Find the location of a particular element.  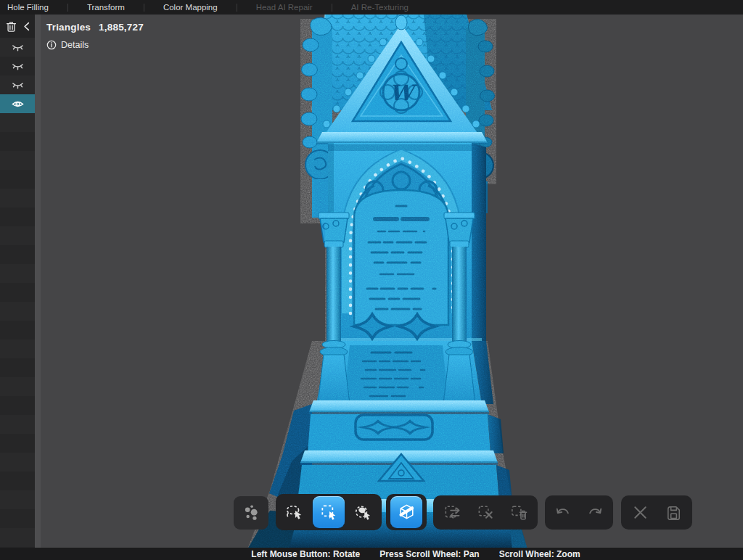

invert-selection-icon is located at coordinates (453, 512).